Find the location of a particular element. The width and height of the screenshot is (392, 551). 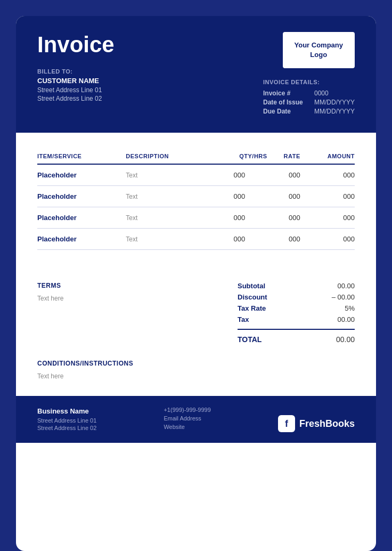

invoice-details-label: INVOICE DETAILS: is located at coordinates (309, 82).